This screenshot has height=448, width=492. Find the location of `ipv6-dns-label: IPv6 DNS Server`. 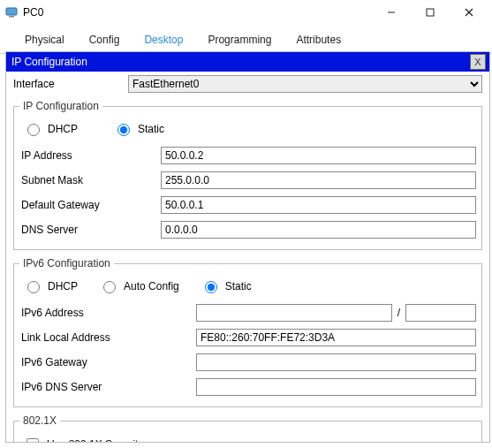

ipv6-dns-label: IPv6 DNS Server is located at coordinates (108, 387).